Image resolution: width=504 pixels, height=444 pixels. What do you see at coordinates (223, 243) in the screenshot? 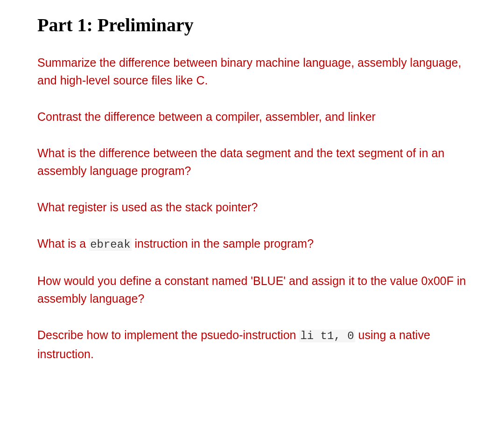
I see `question-text: instruction in the sample program?` at bounding box center [223, 243].